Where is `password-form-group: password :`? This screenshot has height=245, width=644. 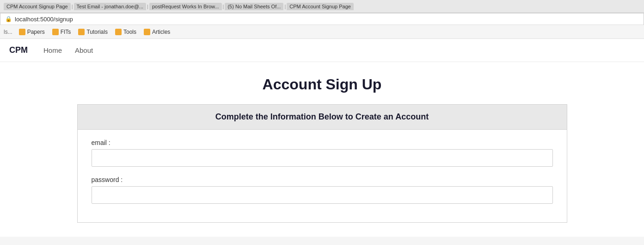
password-form-group: password : is located at coordinates (322, 190).